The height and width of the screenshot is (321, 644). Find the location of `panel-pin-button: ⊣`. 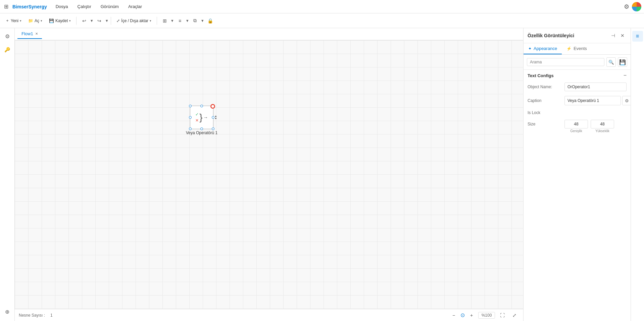

panel-pin-button: ⊣ is located at coordinates (613, 36).